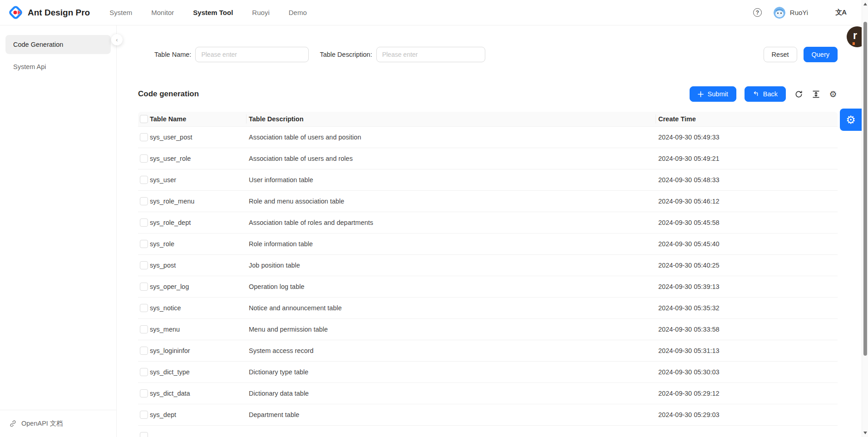  Describe the element at coordinates (748, 244) in the screenshot. I see `cell-create-time: 2024-09-30 05:45:40` at that location.